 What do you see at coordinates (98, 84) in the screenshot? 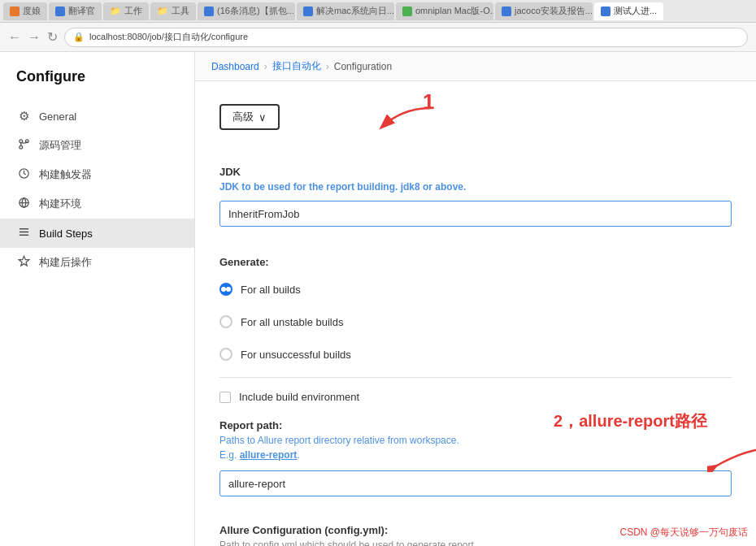
I see `sidebar-title: Configure` at bounding box center [98, 84].